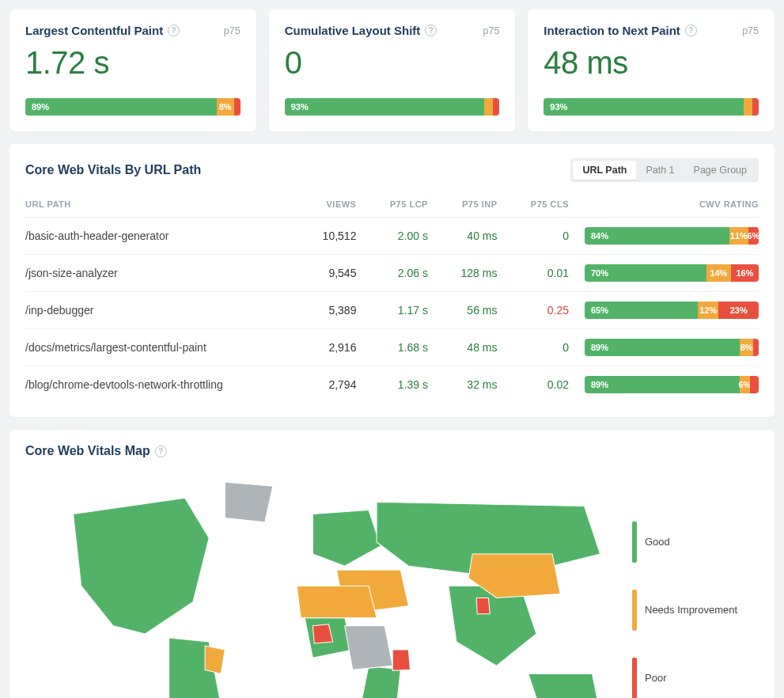 The width and height of the screenshot is (784, 698). What do you see at coordinates (471, 348) in the screenshot?
I see `cell-inp: 48 ms` at bounding box center [471, 348].